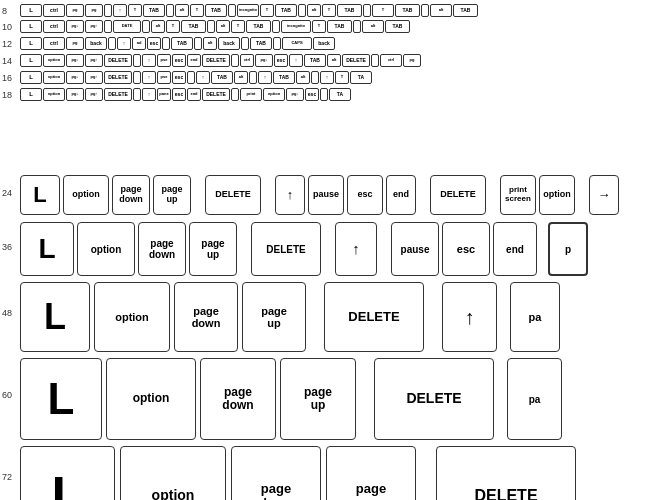 The image size is (650, 500). Describe the element at coordinates (312, 94) in the screenshot. I see `key-esc2-r18: esc` at that location.